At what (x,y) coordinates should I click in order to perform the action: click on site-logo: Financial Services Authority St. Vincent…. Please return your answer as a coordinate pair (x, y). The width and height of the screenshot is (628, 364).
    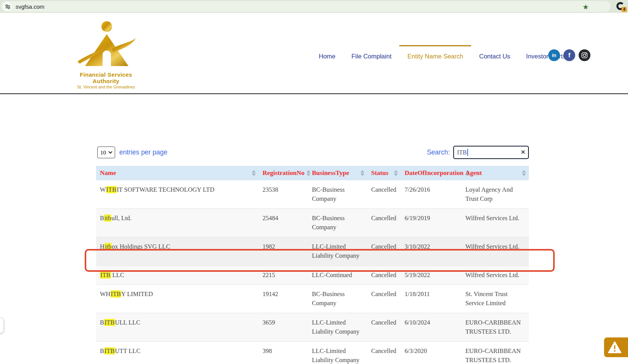
    Looking at the image, I should click on (106, 55).